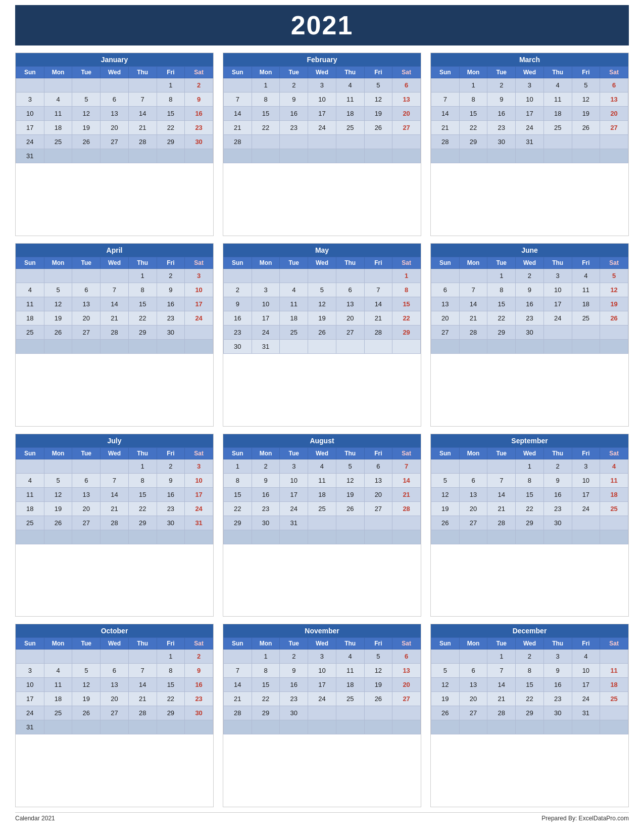 This screenshot has height=834, width=644. I want to click on month-block-august: AugustSunMonTueWedThuFriSat1234567891011…, so click(322, 526).